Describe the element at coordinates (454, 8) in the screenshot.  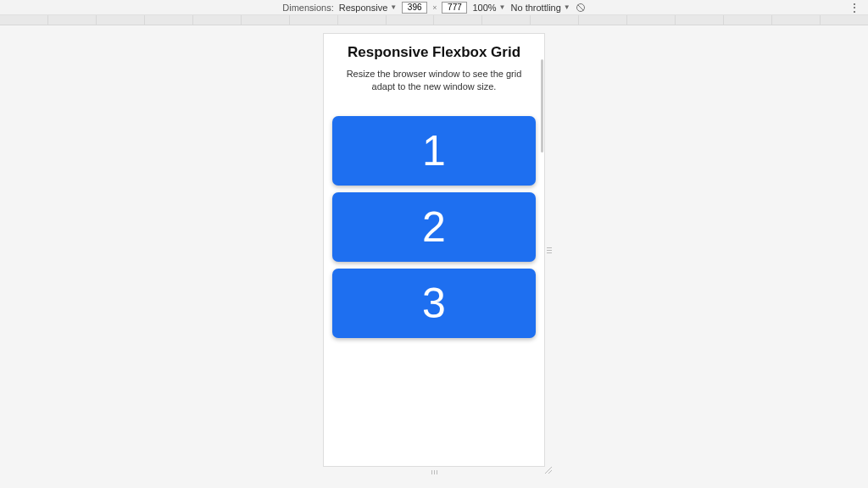
I see `height-input` at that location.